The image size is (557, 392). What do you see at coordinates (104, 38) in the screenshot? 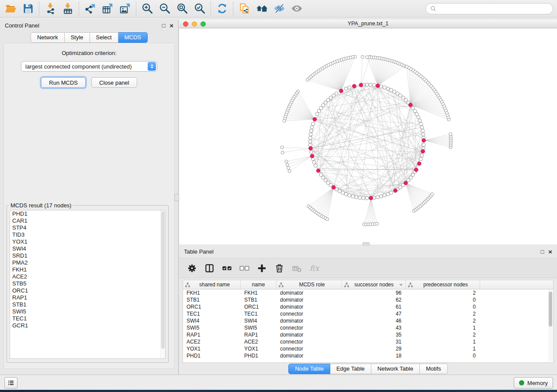
I see `tab-select: Select` at bounding box center [104, 38].